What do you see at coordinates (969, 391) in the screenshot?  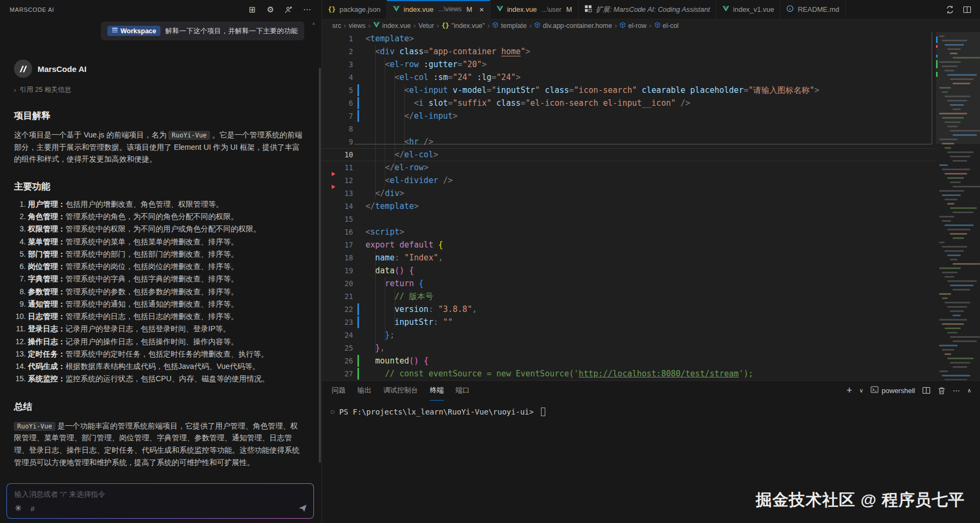 I see `maximize-panel-icon: ∧` at bounding box center [969, 391].